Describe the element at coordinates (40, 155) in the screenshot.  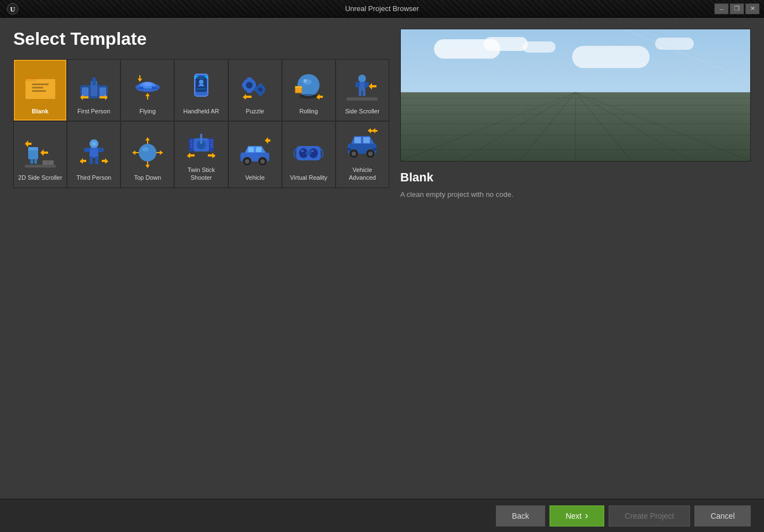
I see `template-item-2d-side-scroller: 2D Side Scroller` at that location.